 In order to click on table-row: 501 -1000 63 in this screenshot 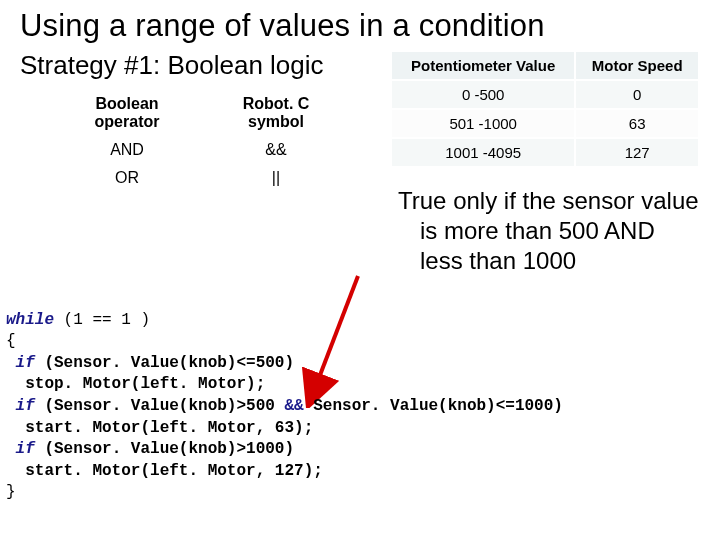, I will do `click(545, 124)`.